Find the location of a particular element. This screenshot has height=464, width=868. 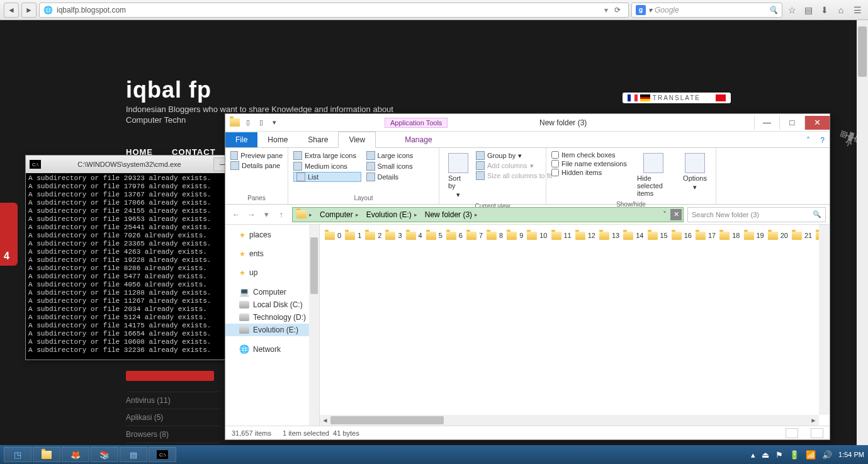

qat-properties-button: ▯ is located at coordinates (248, 123).